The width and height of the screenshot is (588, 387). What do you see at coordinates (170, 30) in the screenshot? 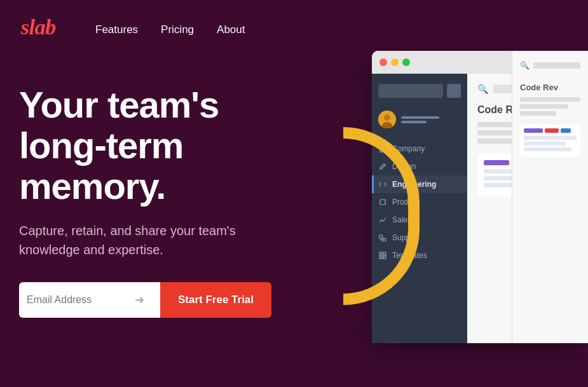
I see `nav-links: Features Pricing About` at bounding box center [170, 30].